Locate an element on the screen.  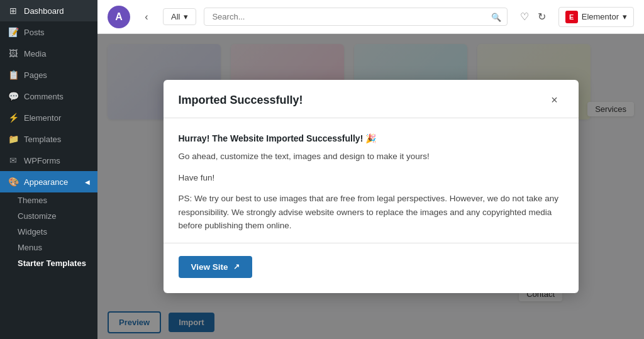
appearance-icon: 🎨 is located at coordinates (13, 182).